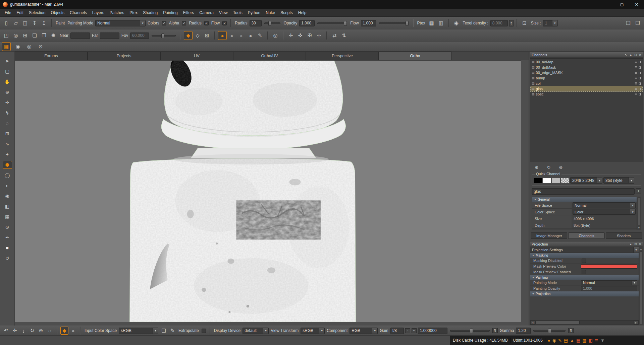 This screenshot has width=644, height=345. I want to click on close-button: ✕, so click(637, 4).